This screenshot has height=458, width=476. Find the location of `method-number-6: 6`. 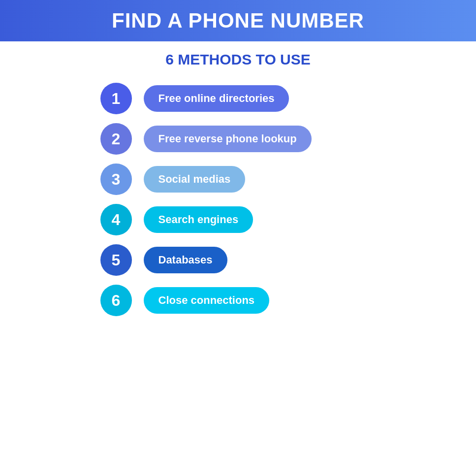

method-number-6: 6 is located at coordinates (116, 300).